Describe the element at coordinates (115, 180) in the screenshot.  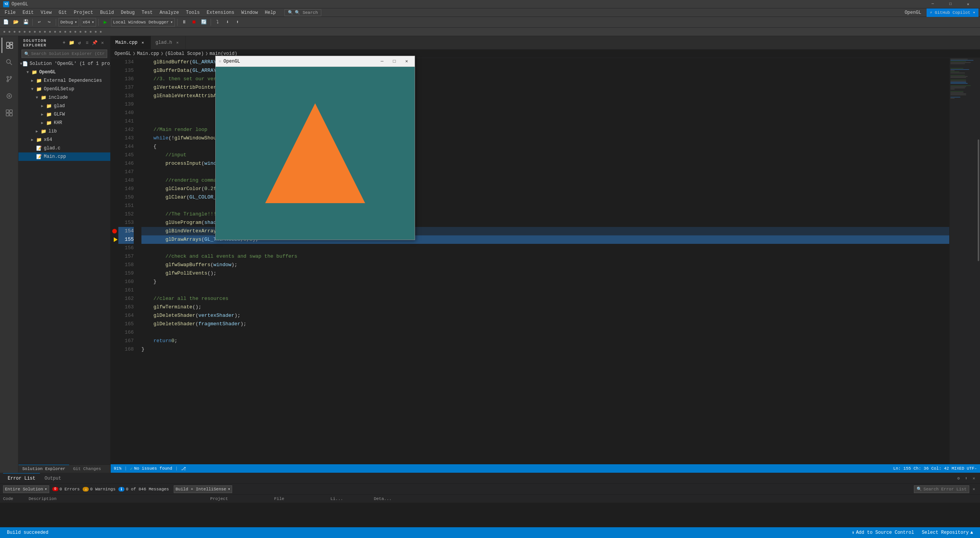
I see `gutter-row` at that location.